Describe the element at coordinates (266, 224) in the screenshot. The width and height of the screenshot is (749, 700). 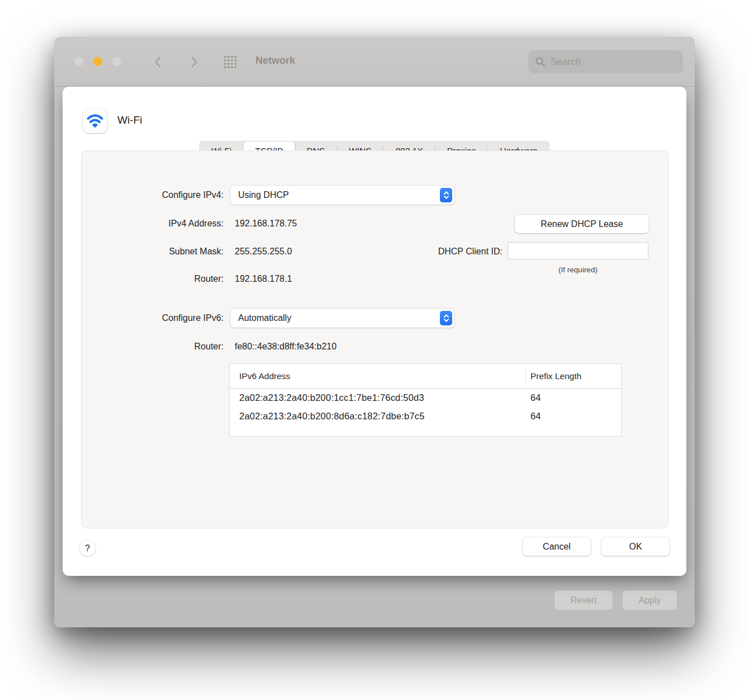
I see `ipv4-address-value: 192.168.178.75` at that location.